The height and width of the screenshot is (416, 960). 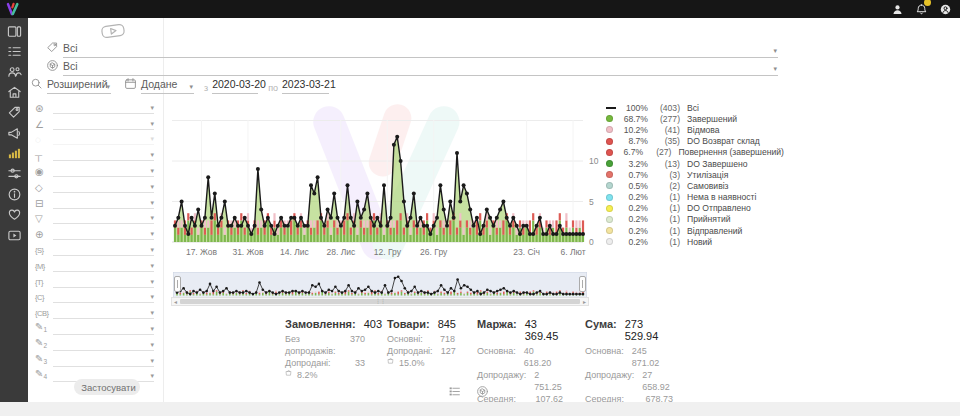 I want to click on date-from-input: 2020-03-20, so click(x=235, y=86).